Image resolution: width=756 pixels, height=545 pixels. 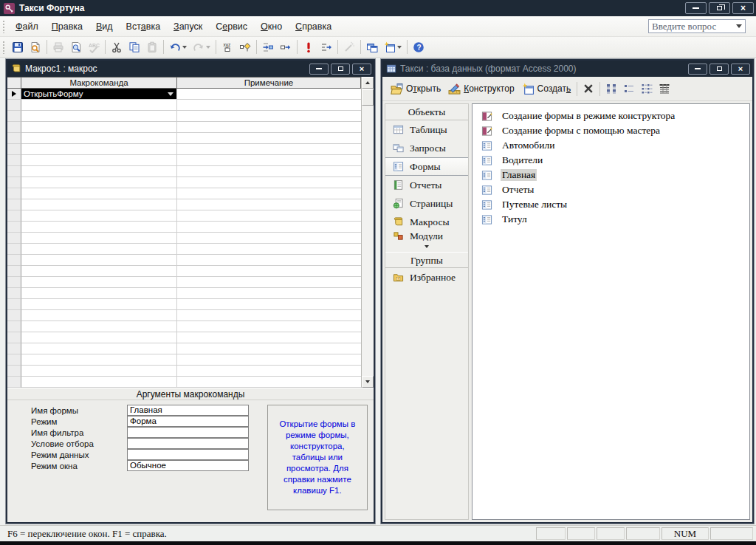 I want to click on new-object-button, so click(x=393, y=47).